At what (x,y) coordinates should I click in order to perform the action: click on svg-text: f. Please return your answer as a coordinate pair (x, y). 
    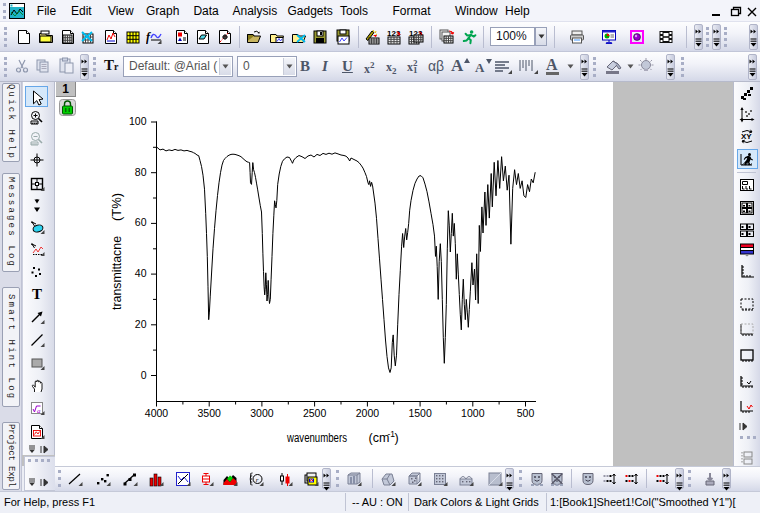
    Looking at the image, I should click on (148, 37).